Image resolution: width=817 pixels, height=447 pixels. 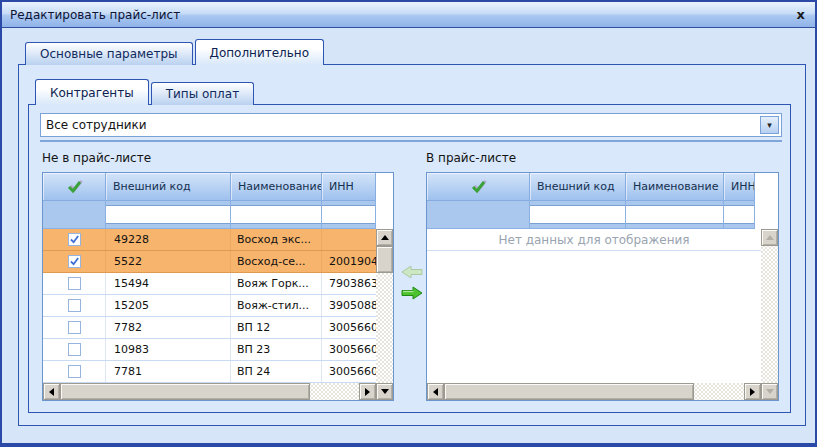 I want to click on cell-name: Восход экс..., so click(x=276, y=240).